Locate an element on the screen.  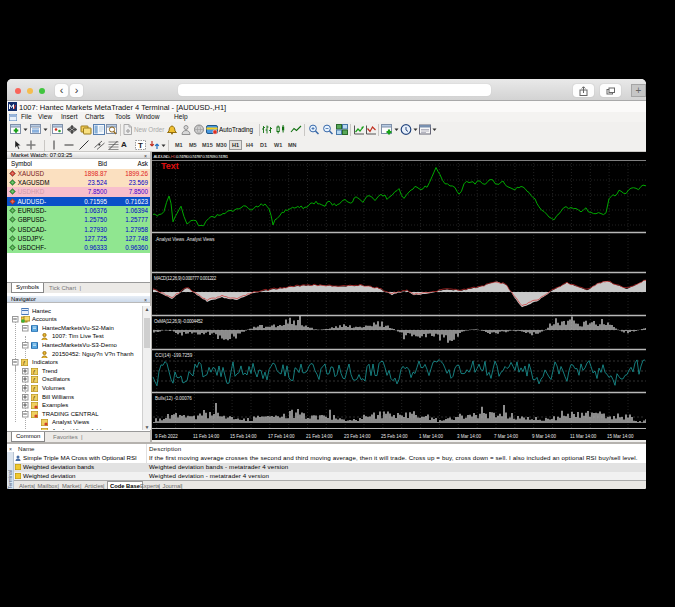
svg-text: Bulls(12) -0.00076 is located at coordinates (174, 398).